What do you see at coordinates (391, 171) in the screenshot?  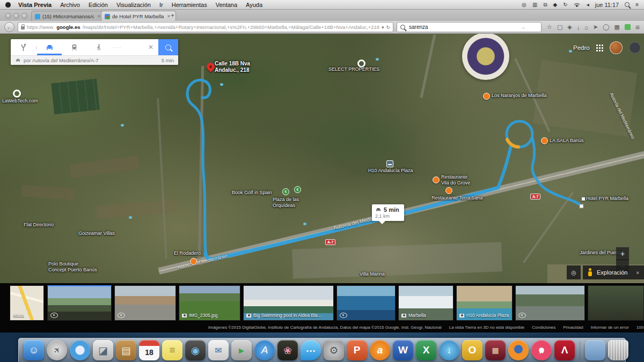 I see `poi-label: H10 Andalucía Plaza` at bounding box center [391, 171].